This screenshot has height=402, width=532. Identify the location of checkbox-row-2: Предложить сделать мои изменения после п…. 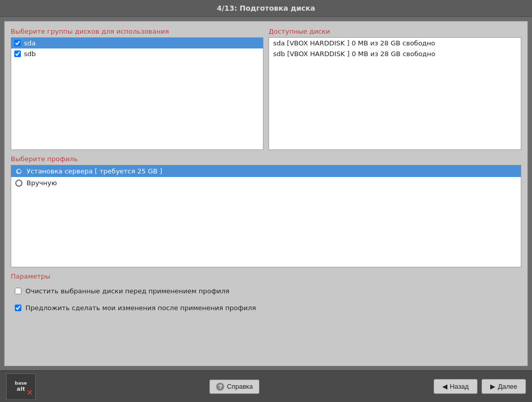
(266, 308).